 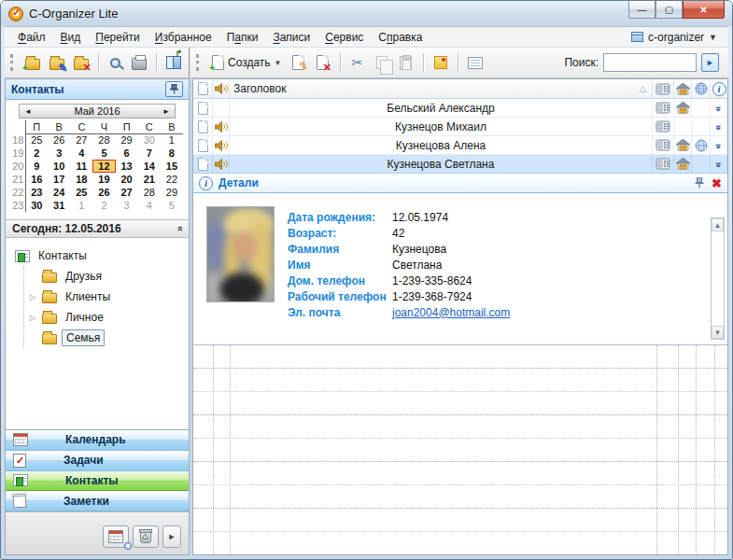 What do you see at coordinates (36, 192) in the screenshot?
I see `calendar-day: 23` at bounding box center [36, 192].